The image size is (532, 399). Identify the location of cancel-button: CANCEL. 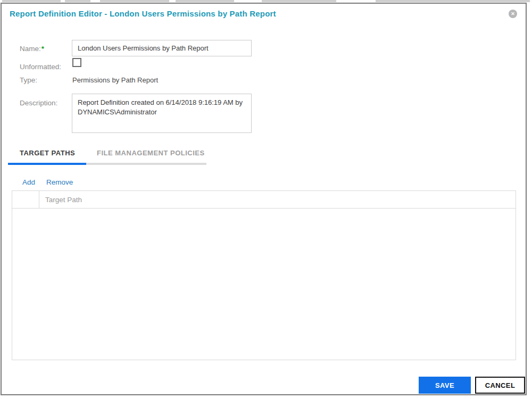
(500, 385).